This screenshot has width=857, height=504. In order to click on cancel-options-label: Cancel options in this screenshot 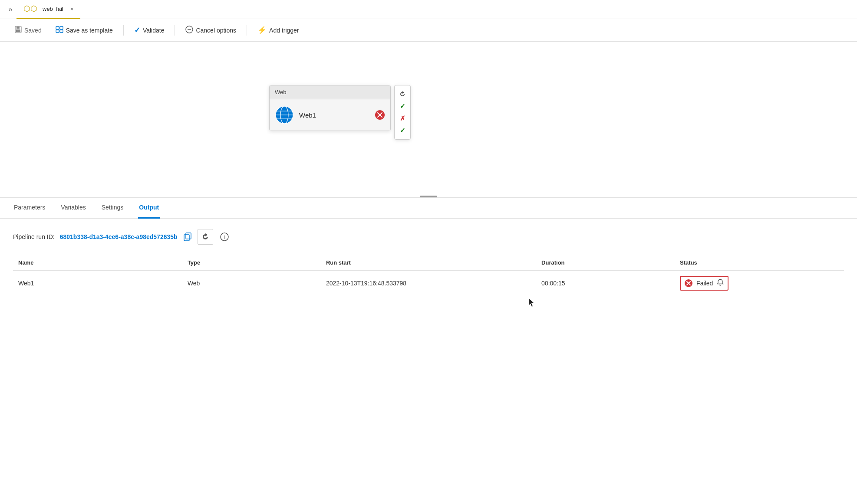, I will do `click(216, 30)`.